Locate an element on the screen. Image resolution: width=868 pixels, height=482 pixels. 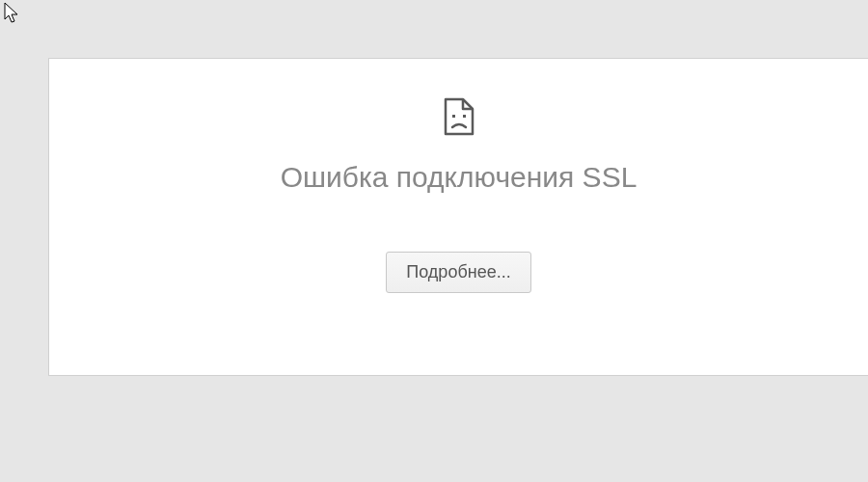
error-title: Ошибка подключения SSL is located at coordinates (459, 177).